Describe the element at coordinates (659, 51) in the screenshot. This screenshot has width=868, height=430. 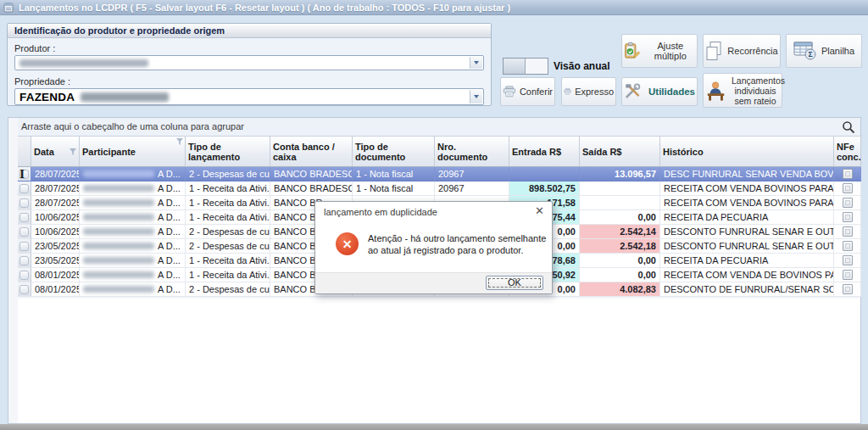
I see `ajuste-multiplo-button: Ajuste múltiplo` at that location.